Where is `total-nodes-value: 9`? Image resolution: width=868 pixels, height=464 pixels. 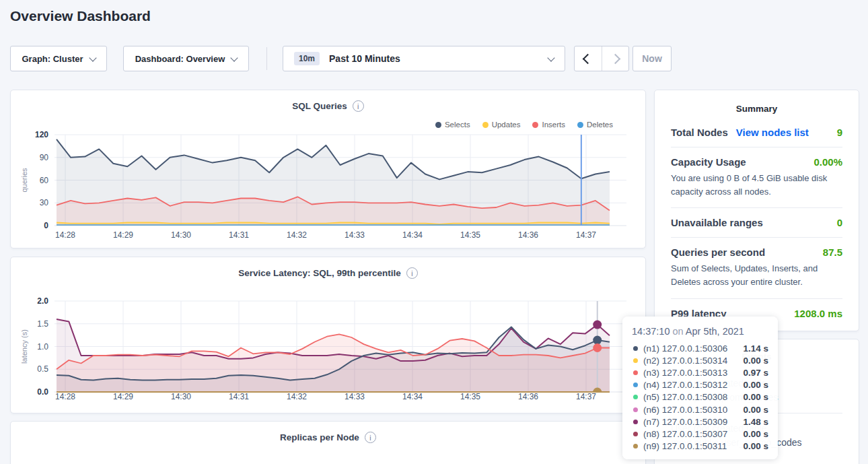 total-nodes-value: 9 is located at coordinates (840, 132).